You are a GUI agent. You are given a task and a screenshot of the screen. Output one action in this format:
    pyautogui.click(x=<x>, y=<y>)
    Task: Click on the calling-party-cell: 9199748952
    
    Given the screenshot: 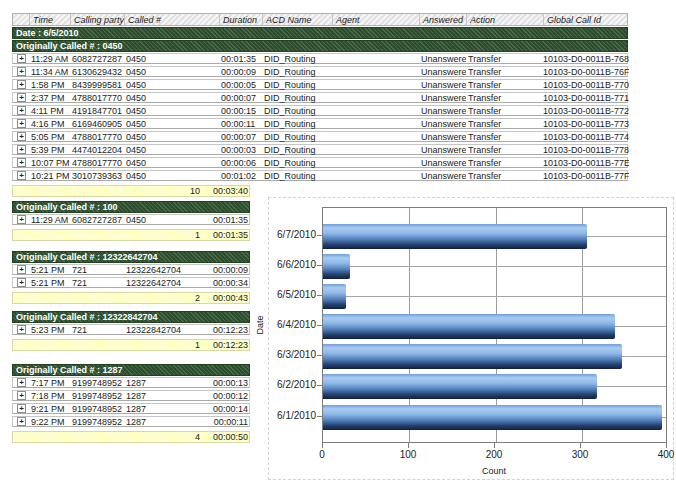 What is the action you would take?
    pyautogui.click(x=97, y=422)
    